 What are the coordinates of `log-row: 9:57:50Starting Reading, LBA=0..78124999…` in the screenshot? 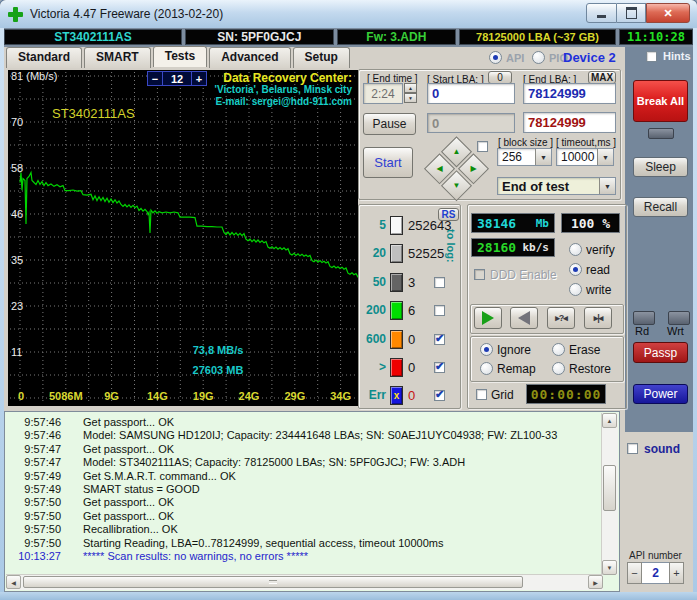 It's located at (226, 544).